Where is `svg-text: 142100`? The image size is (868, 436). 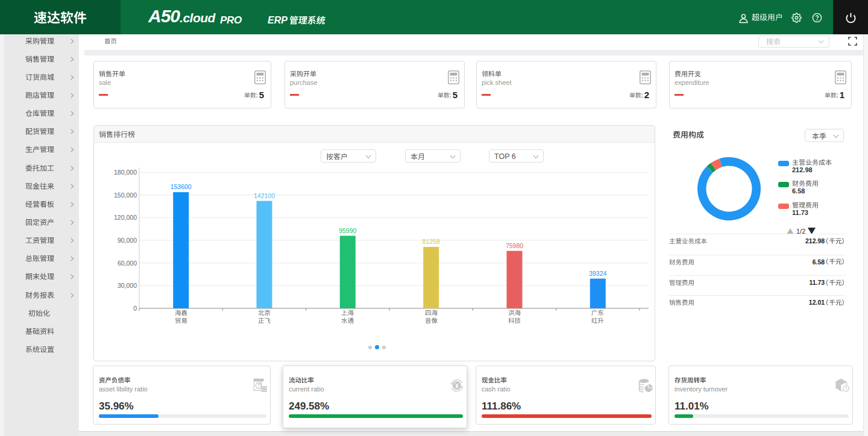 svg-text: 142100 is located at coordinates (264, 196).